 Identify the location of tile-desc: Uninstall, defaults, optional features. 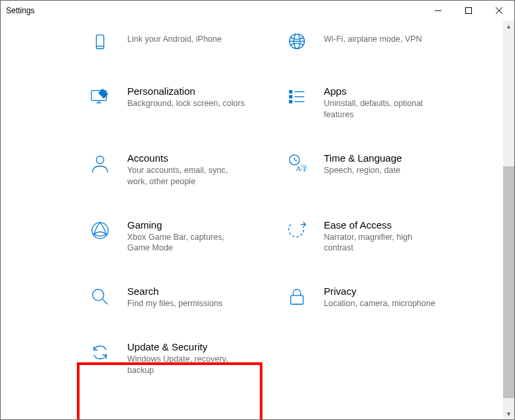
(384, 109).